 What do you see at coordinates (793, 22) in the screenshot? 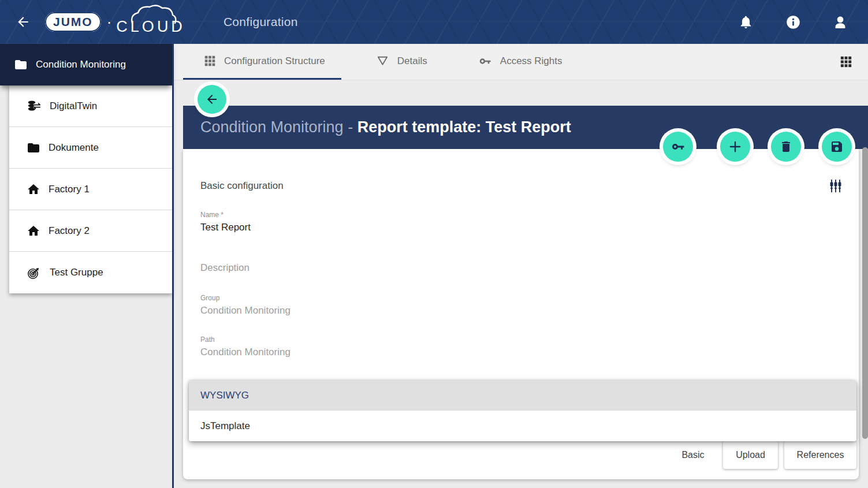
I see `info-icon` at bounding box center [793, 22].